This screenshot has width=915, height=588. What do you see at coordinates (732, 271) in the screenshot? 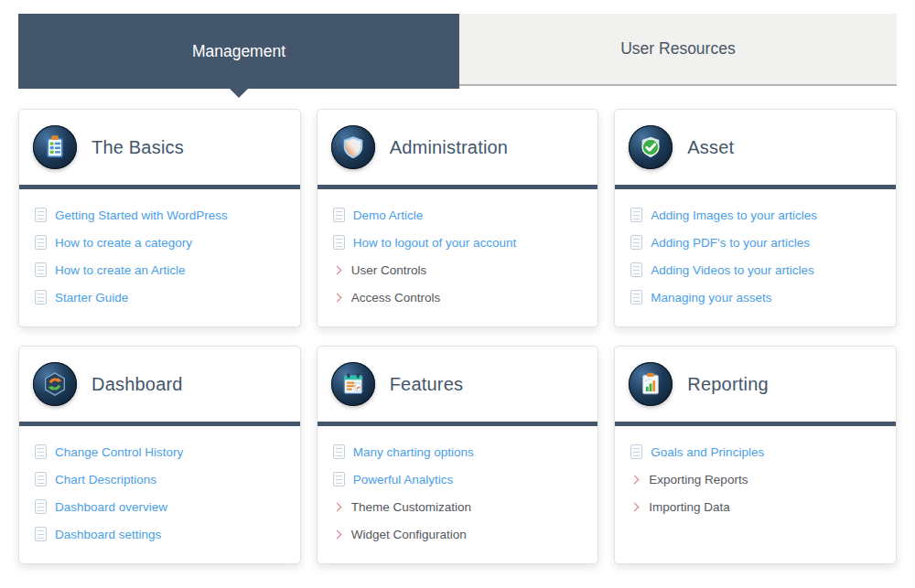
I see `article-link-label: Adding Videos to your articles` at bounding box center [732, 271].